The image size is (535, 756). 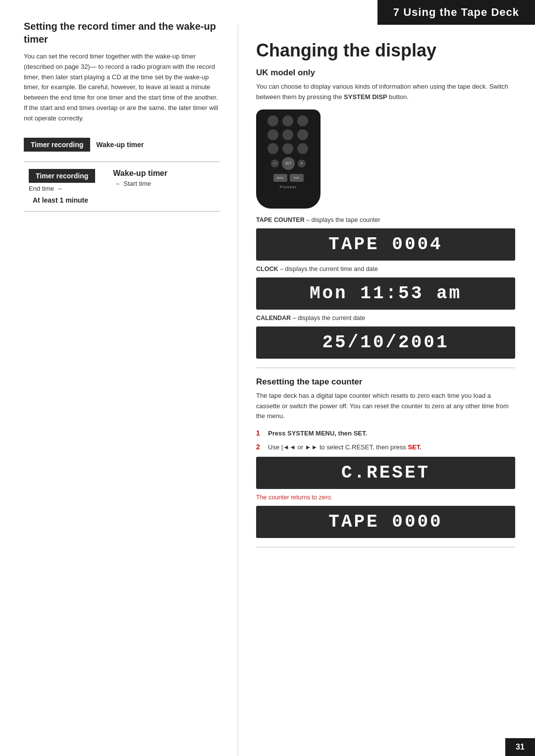 I want to click on chapter-title: Using the Tape Deck, so click(x=461, y=12).